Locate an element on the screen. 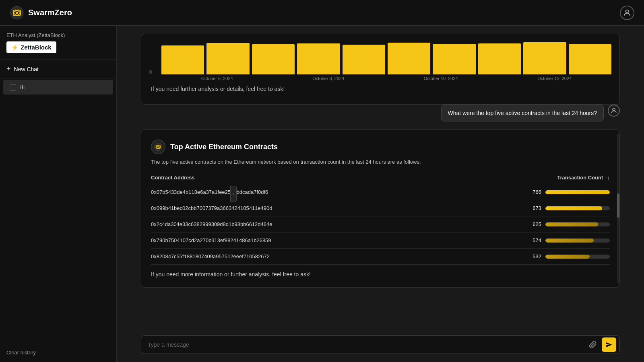 Image resolution: width=644 pixels, height=362 pixels. contract-address-cell: 0x099b41bec02cbb7007379a3663424105411e49… is located at coordinates (328, 208).